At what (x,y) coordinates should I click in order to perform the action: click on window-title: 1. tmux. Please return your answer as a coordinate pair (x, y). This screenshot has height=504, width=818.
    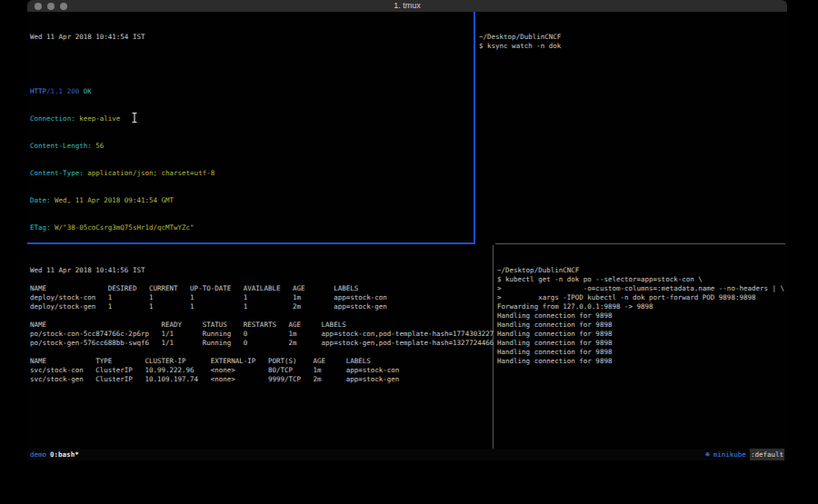
    Looking at the image, I should click on (407, 5).